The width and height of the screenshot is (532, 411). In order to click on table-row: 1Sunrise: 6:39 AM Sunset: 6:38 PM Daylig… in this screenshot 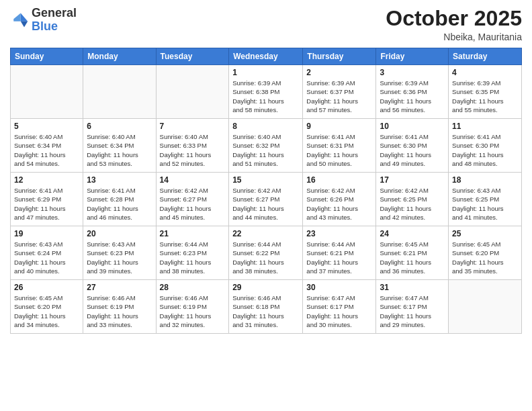, I will do `click(266, 92)`.